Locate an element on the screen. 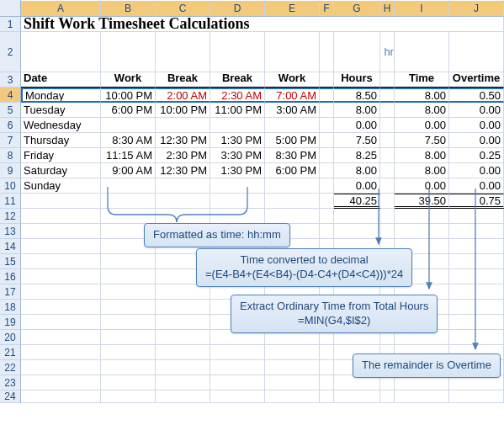 This screenshot has width=504, height=441. row-header: 16 is located at coordinates (10, 277).